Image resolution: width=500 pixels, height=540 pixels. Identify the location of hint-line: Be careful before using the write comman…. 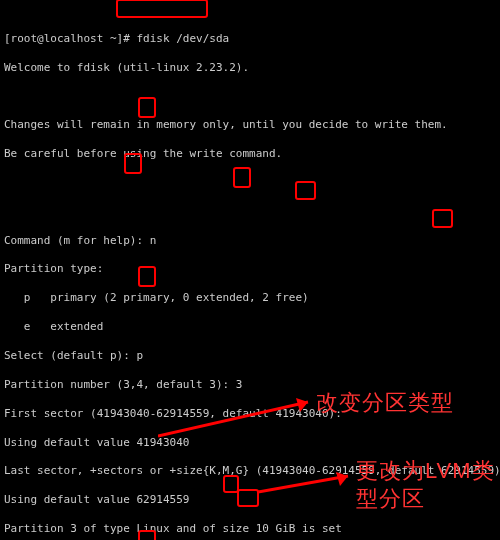
(250, 154).